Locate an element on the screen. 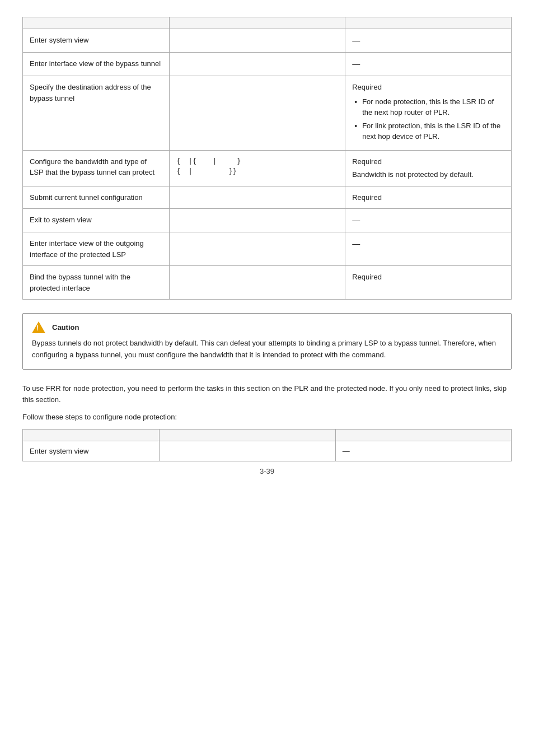 This screenshot has width=534, height=756. table-header-col1 is located at coordinates (96, 24).